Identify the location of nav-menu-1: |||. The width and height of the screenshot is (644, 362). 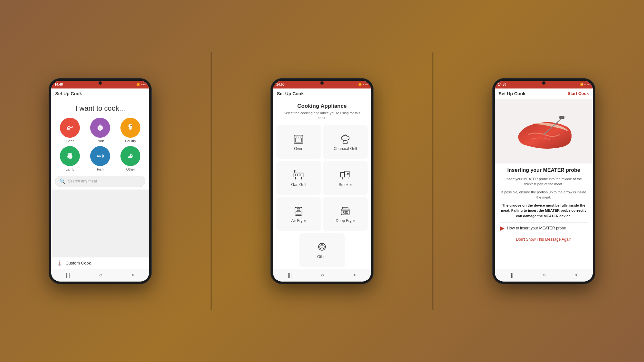
(68, 275).